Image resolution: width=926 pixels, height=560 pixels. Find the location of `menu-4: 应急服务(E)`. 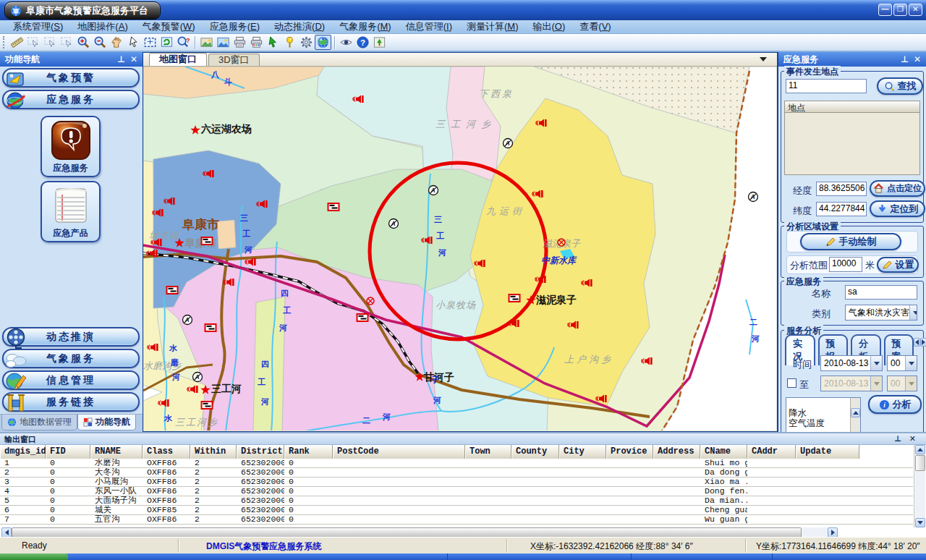

menu-4: 应急服务(E) is located at coordinates (234, 27).